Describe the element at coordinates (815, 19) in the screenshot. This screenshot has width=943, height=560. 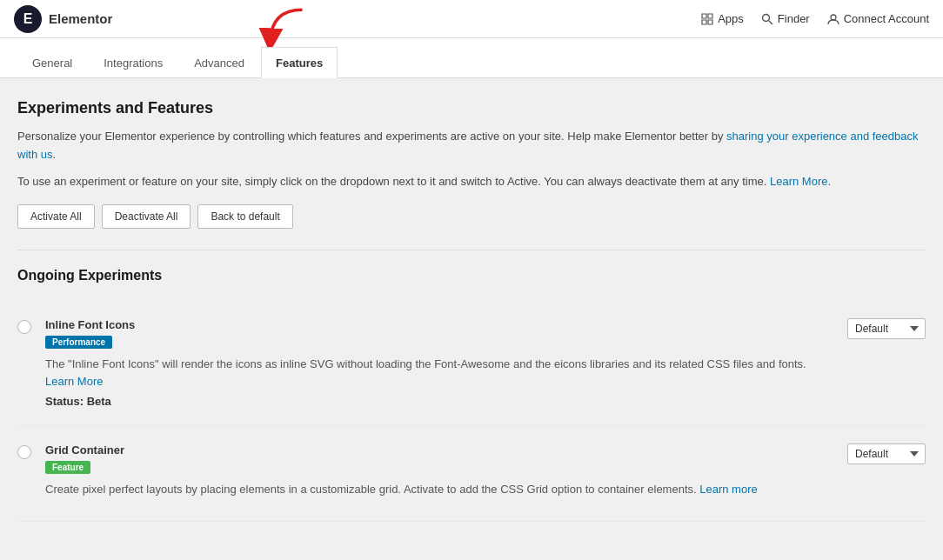
I see `navbar-right: Apps Finder Connect Account` at that location.